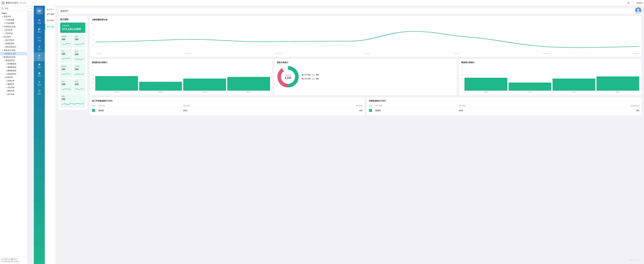  I want to click on tree-item-account-login: 账号登录, so click(14, 30).